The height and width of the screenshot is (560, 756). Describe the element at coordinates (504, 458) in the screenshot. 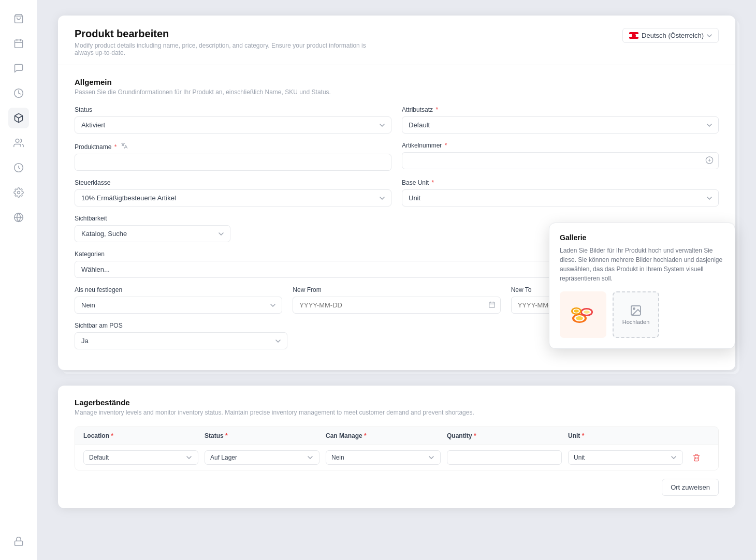

I see `quantity-cell: 0.0000` at that location.